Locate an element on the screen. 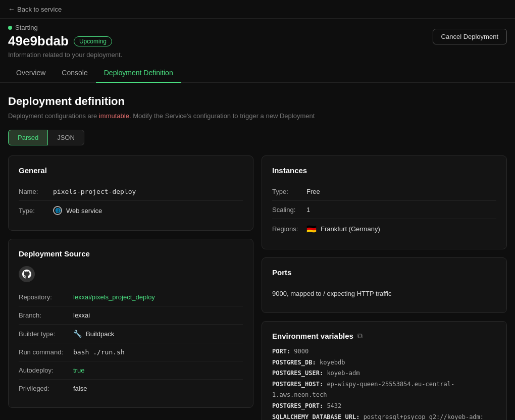 This screenshot has width=515, height=420. branch-label: Branch: is located at coordinates (44, 315).